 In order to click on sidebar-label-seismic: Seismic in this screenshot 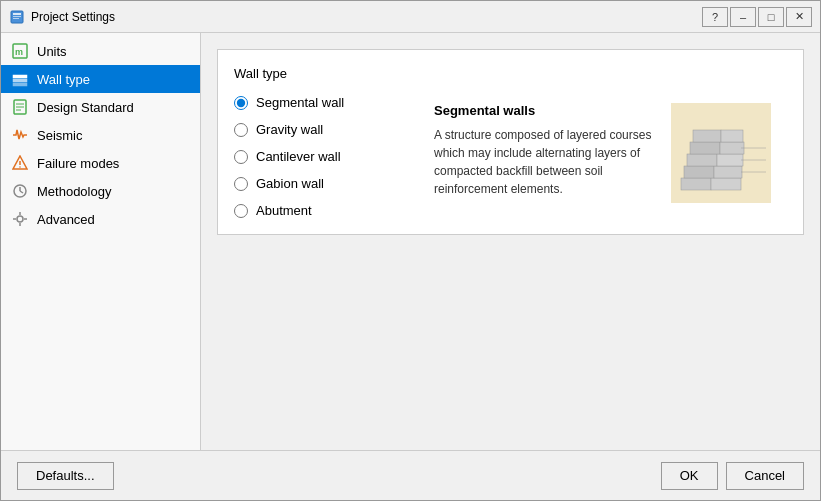, I will do `click(60, 136)`.